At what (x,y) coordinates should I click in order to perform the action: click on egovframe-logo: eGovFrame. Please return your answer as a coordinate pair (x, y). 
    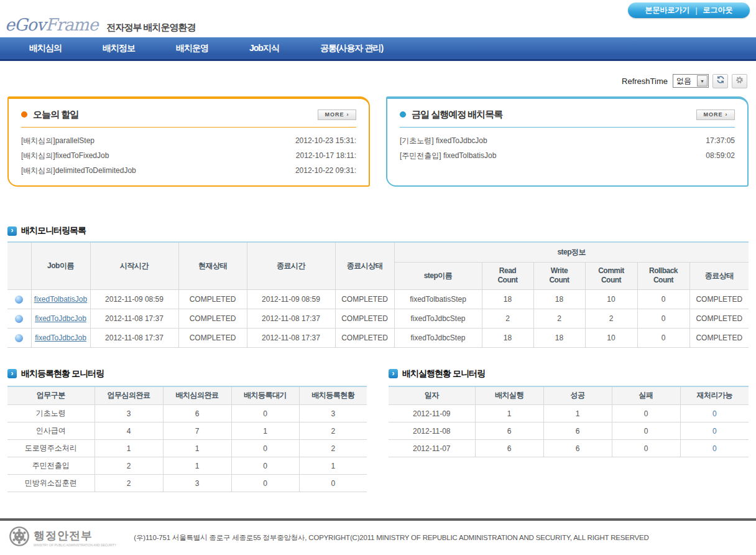
    Looking at the image, I should click on (51, 25).